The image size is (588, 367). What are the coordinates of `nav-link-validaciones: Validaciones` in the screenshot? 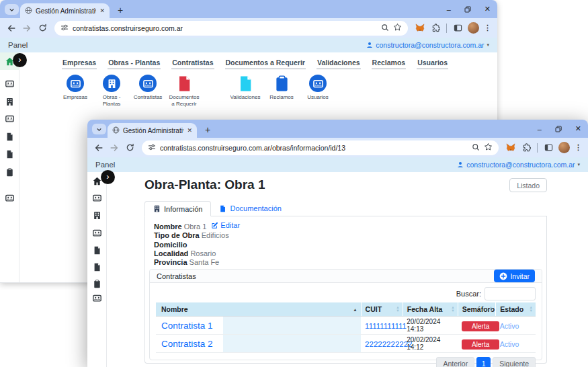 It's located at (339, 64).